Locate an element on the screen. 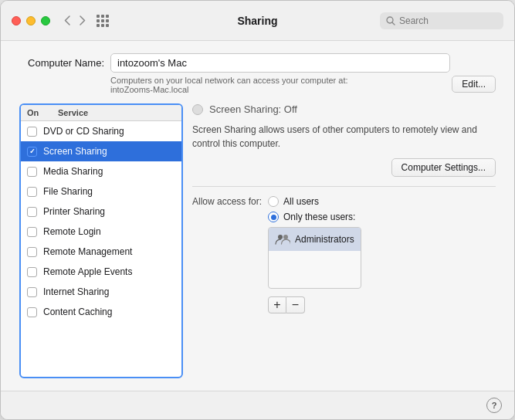 The image size is (515, 420). col-on-header: On is located at coordinates (38, 113).